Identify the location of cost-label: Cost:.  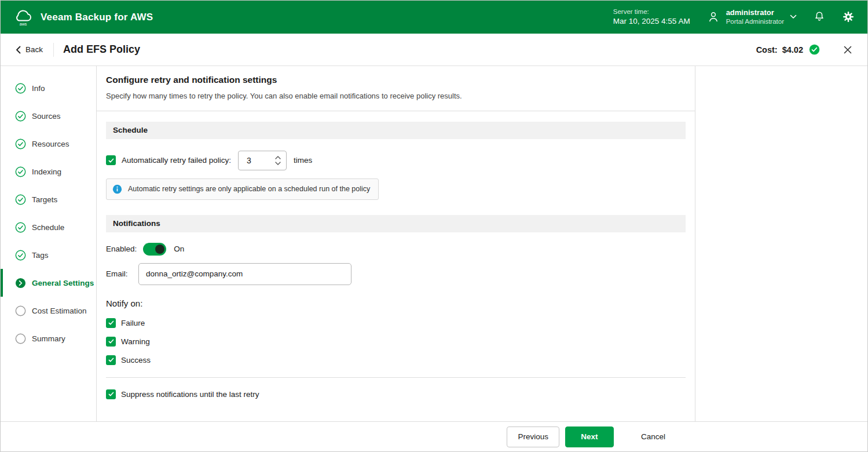
(767, 50).